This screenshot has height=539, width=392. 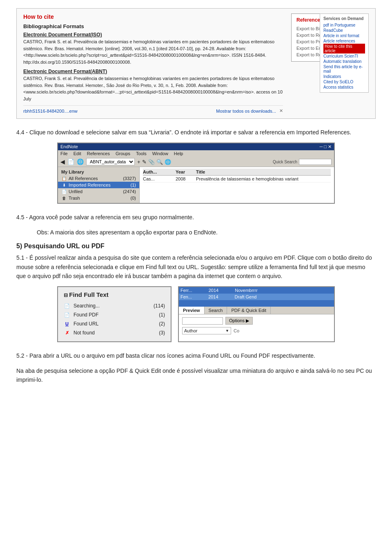 What do you see at coordinates (186, 172) in the screenshot?
I see `col-year-header: Year` at bounding box center [186, 172].